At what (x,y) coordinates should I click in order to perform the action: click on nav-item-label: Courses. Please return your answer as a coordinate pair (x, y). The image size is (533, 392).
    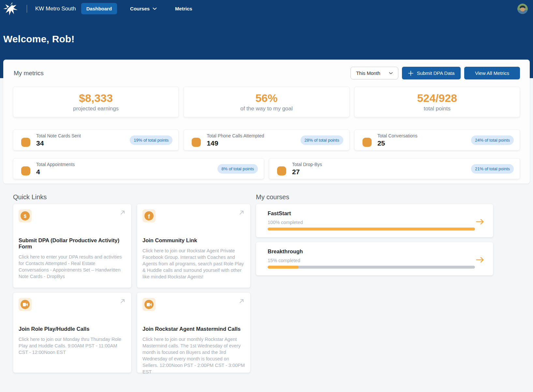
    Looking at the image, I should click on (140, 8).